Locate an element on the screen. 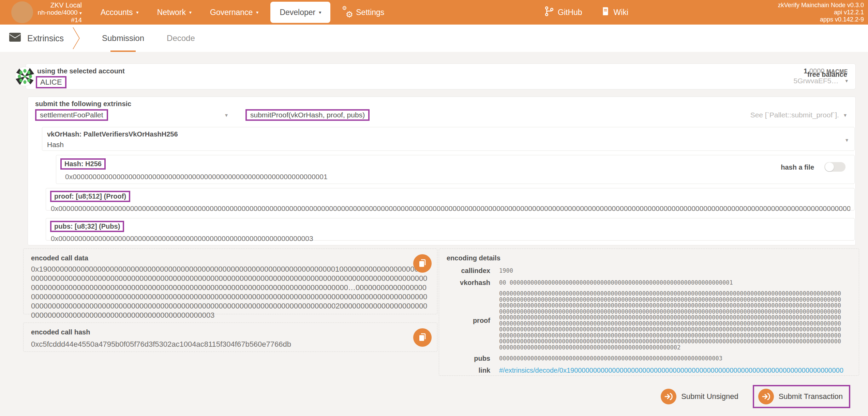 The width and height of the screenshot is (868, 416). vkorhash-detail-value: 00 0000000000000000000000000000000000000… is located at coordinates (671, 283).